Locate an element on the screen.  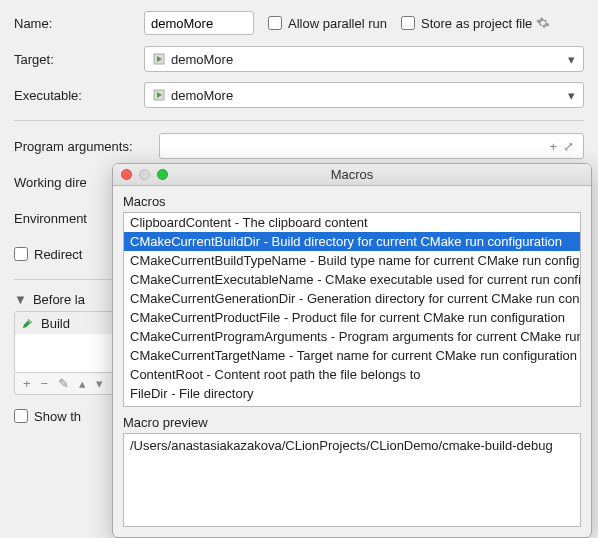
macro-item: CMakeCurrentBuildTypeName - Build type n… is located at coordinates (352, 260).